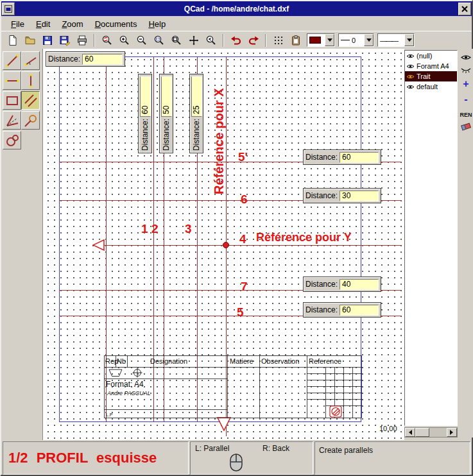  I want to click on current-color-swatch, so click(315, 40).